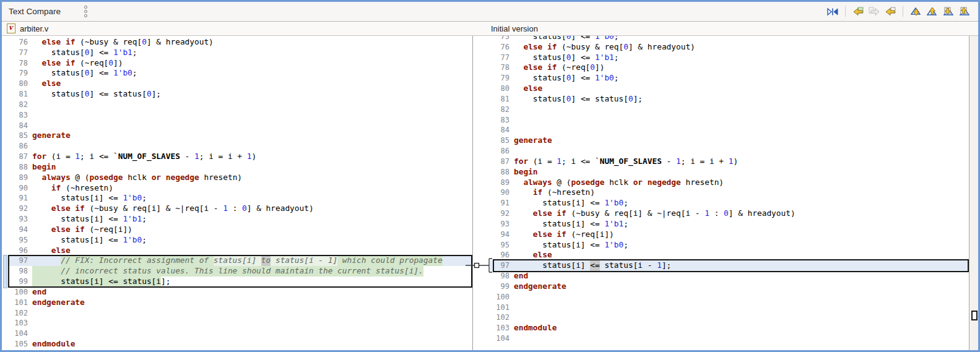 The image size is (980, 352). What do you see at coordinates (729, 68) in the screenshot?
I see `code-line: 78 else if (~req[0])` at bounding box center [729, 68].